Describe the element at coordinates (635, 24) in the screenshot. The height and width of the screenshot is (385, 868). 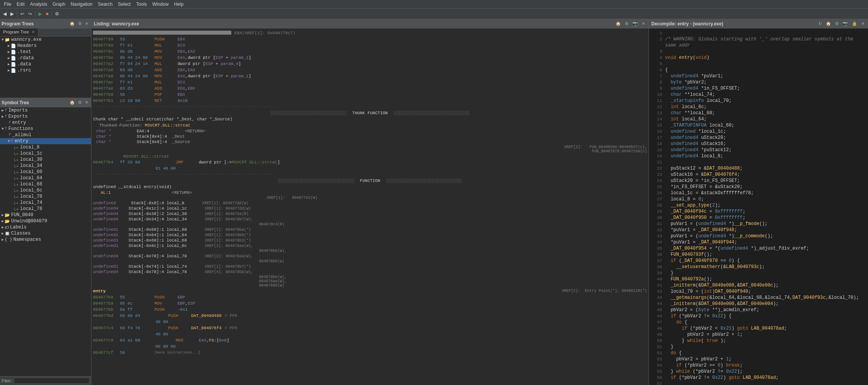
I see `listing-icon-snapshot: 📷` at that location.